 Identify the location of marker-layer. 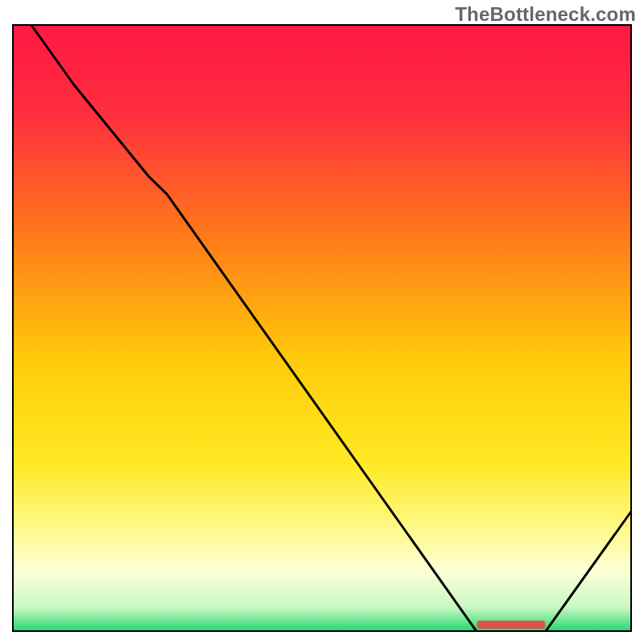
(512, 625).